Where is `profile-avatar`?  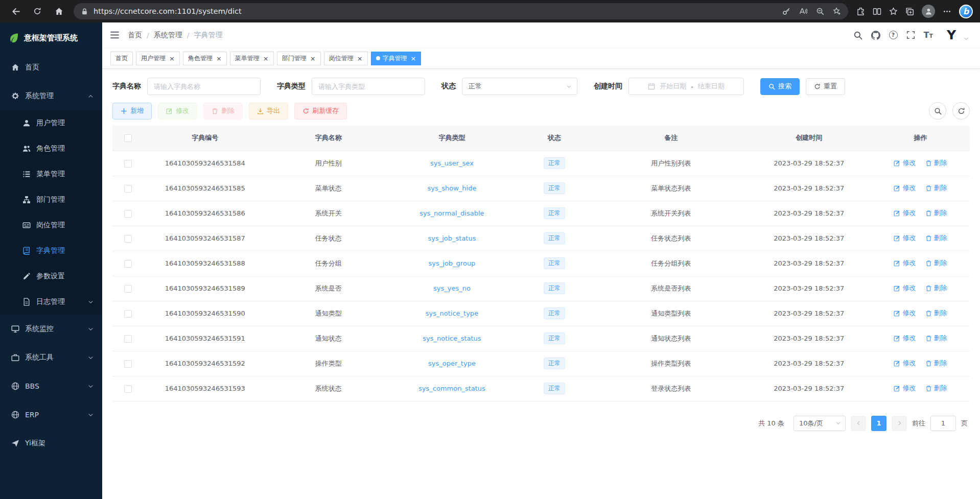 profile-avatar is located at coordinates (928, 11).